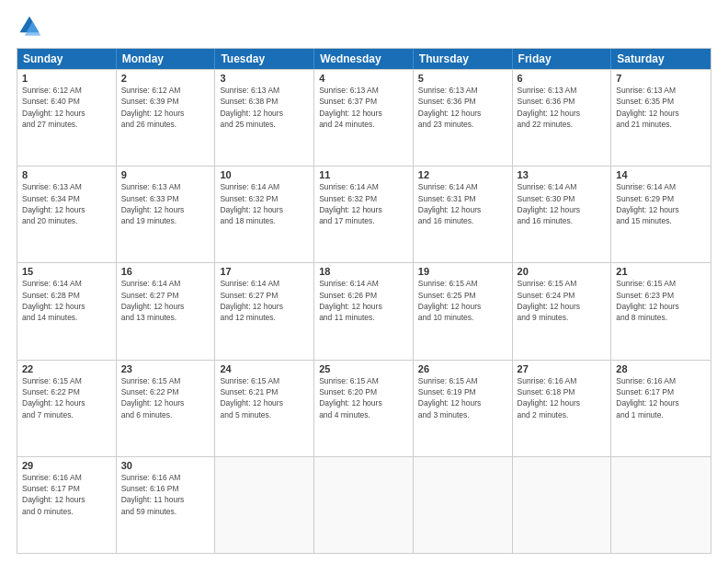  What do you see at coordinates (463, 59) in the screenshot?
I see `calendar-header-cell: Thursday` at bounding box center [463, 59].